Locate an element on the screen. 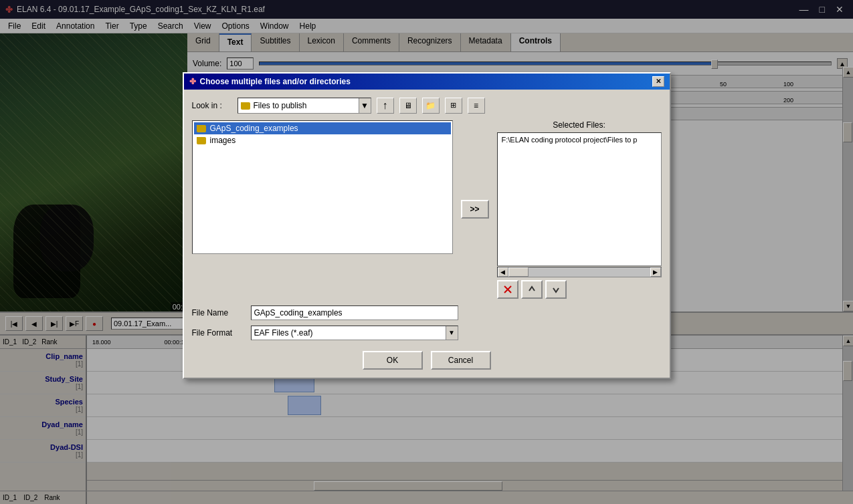 The image size is (853, 504). arrow-btn-area: >> is located at coordinates (475, 210).